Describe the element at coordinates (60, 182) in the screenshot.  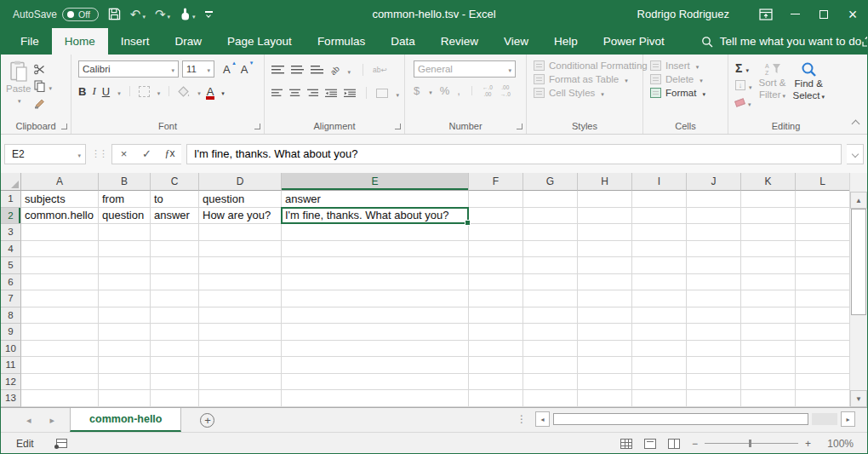
I see `column-header-A: A` at that location.